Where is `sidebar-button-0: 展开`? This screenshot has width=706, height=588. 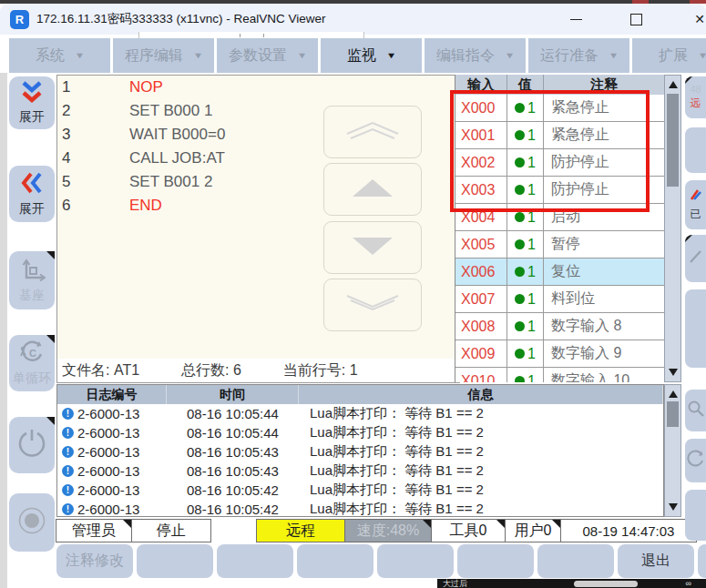 sidebar-button-0: 展开 is located at coordinates (32, 103).